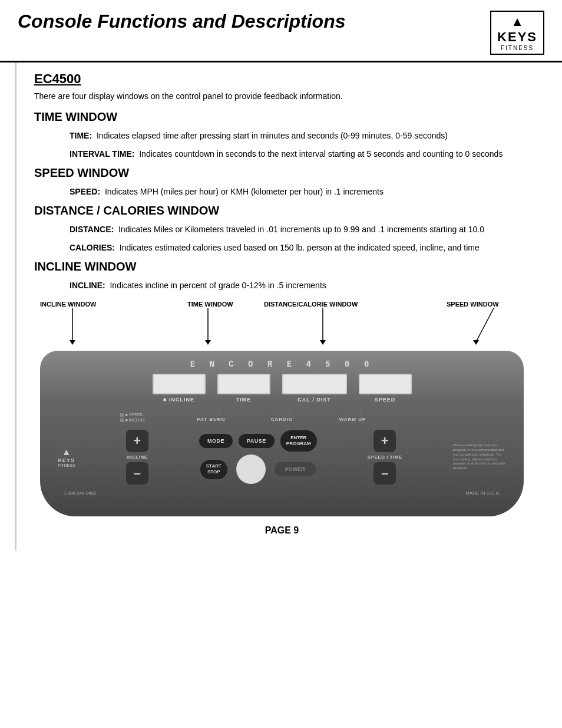  I want to click on incline-controls: + INCLINE –, so click(137, 457).